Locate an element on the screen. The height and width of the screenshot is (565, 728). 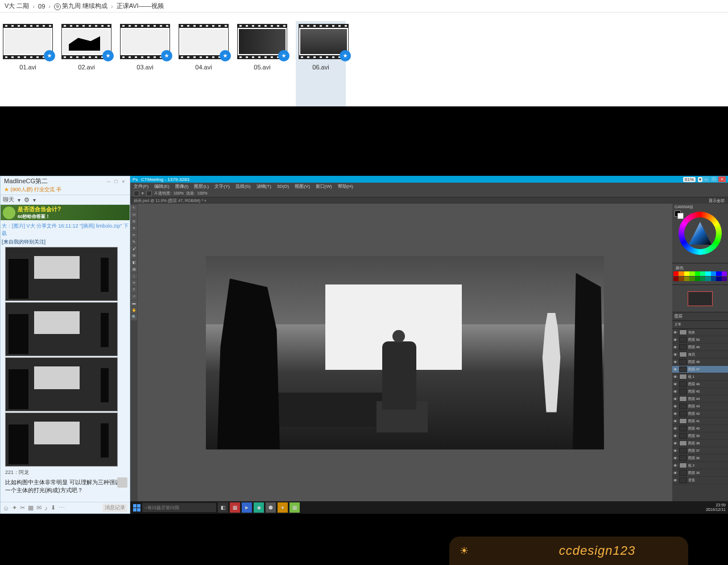
layer-row: 👁图层 41 is located at coordinates (700, 421).